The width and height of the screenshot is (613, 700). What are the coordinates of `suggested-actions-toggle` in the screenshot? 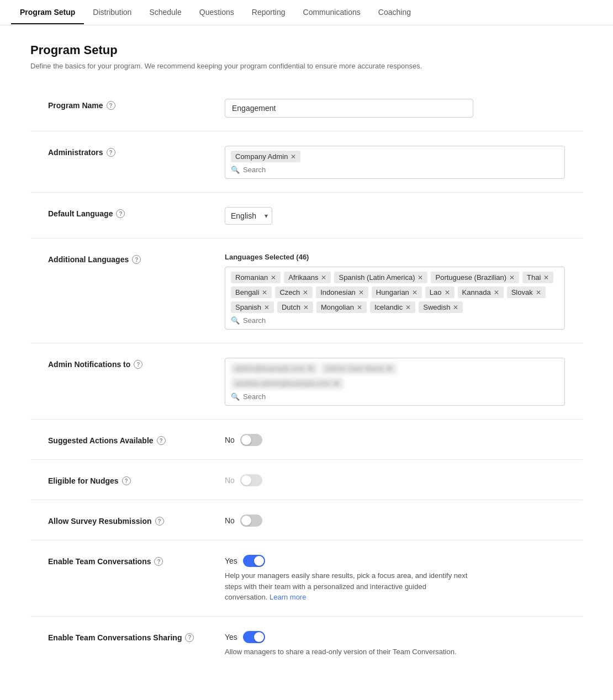 It's located at (251, 440).